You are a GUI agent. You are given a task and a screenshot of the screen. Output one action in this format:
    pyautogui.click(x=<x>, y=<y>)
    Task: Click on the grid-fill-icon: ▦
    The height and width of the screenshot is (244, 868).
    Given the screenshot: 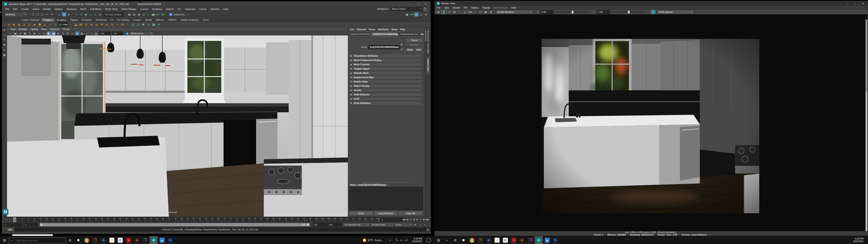 What is the action you would take?
    pyautogui.click(x=154, y=25)
    